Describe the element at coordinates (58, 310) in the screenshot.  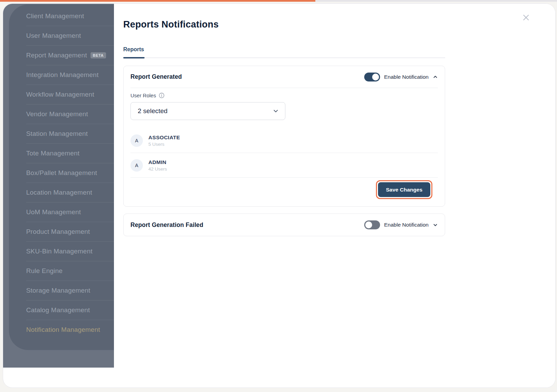
I see `sidebar-item-label: Catalog Management` at that location.